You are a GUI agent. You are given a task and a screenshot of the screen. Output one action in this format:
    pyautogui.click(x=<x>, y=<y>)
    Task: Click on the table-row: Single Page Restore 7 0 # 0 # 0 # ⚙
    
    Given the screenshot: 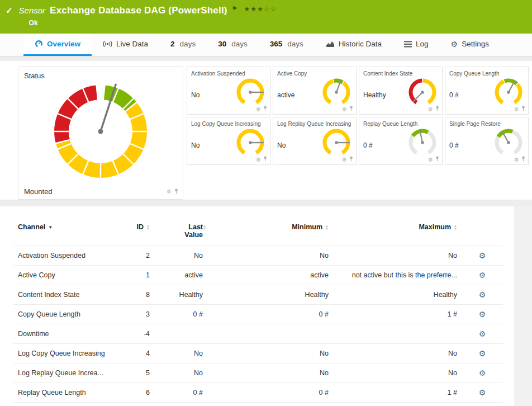 What is the action you would take?
    pyautogui.click(x=258, y=404)
    